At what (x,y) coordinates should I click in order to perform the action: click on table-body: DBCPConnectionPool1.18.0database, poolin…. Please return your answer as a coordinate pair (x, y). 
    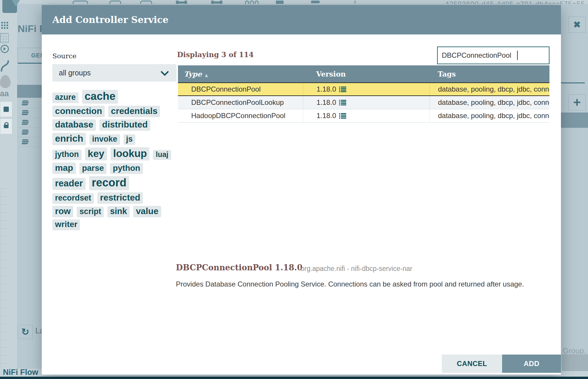
    Looking at the image, I should click on (364, 102).